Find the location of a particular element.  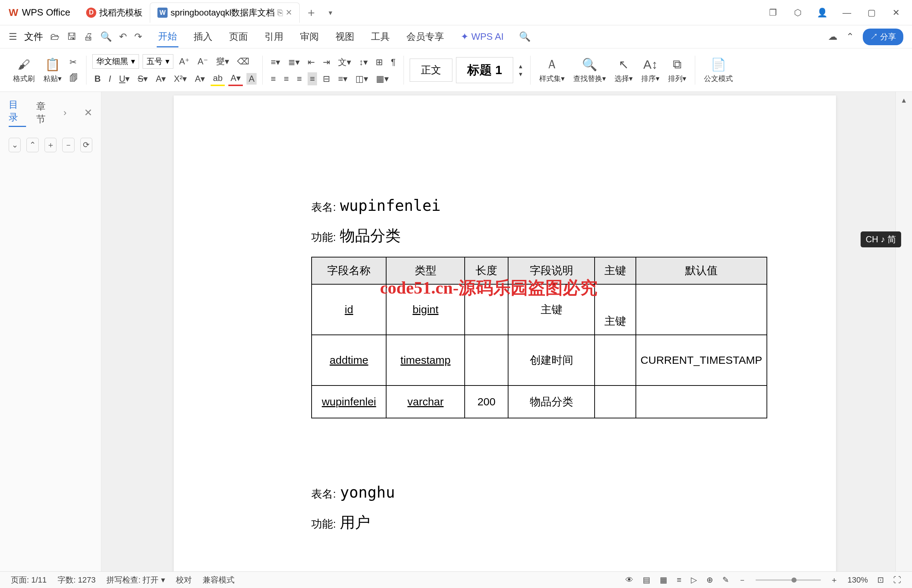

outline-view-icon: ≡ is located at coordinates (679, 580).